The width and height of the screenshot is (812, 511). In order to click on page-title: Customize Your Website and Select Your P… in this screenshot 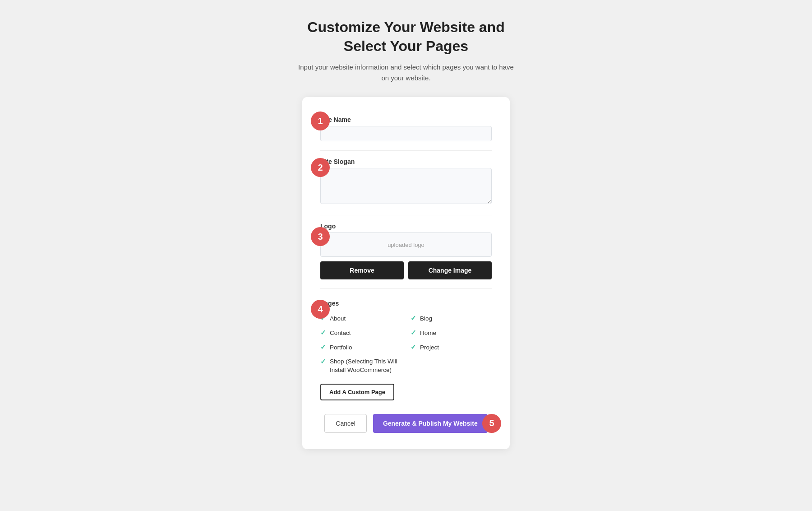, I will do `click(406, 37)`.